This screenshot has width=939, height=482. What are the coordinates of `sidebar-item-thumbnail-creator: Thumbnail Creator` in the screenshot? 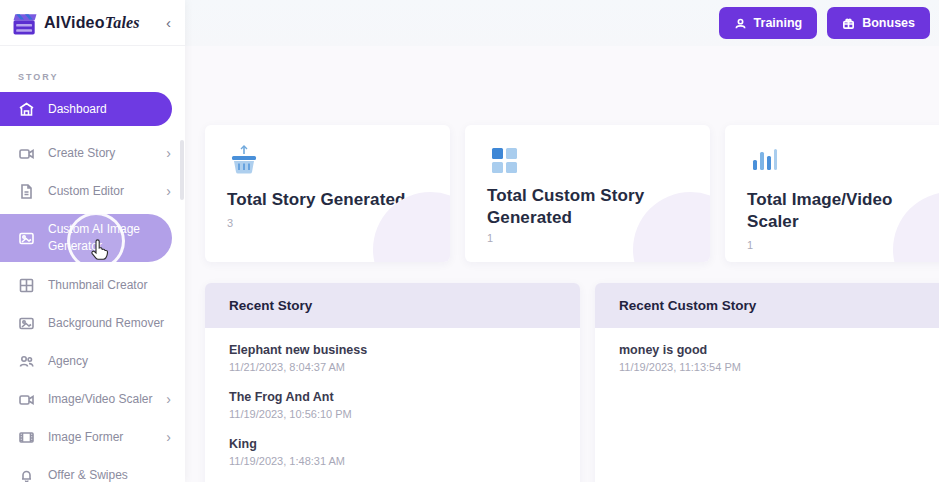 It's located at (92, 285).